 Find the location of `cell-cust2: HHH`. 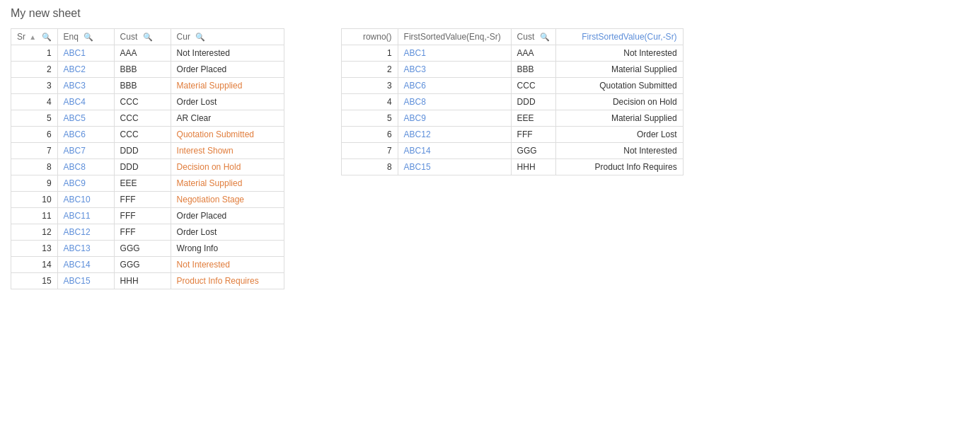

cell-cust2: HHH is located at coordinates (534, 167).